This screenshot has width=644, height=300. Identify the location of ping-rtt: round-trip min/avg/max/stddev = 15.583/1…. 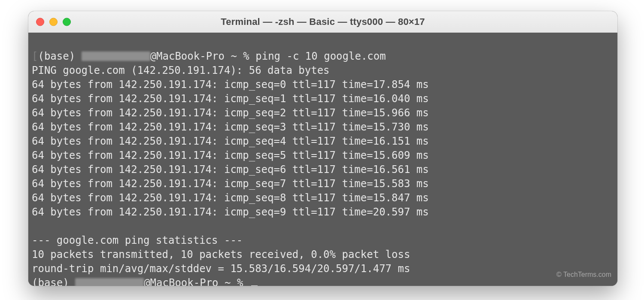
(221, 269).